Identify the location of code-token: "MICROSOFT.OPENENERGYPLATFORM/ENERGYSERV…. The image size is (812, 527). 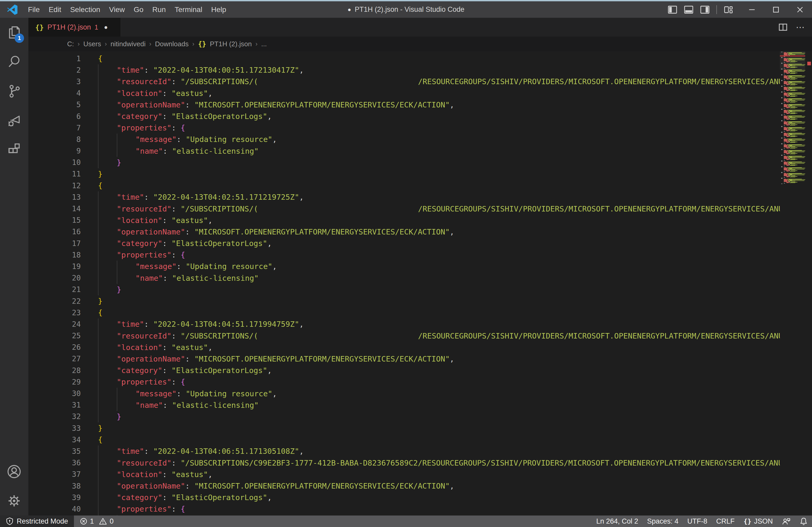
(322, 105).